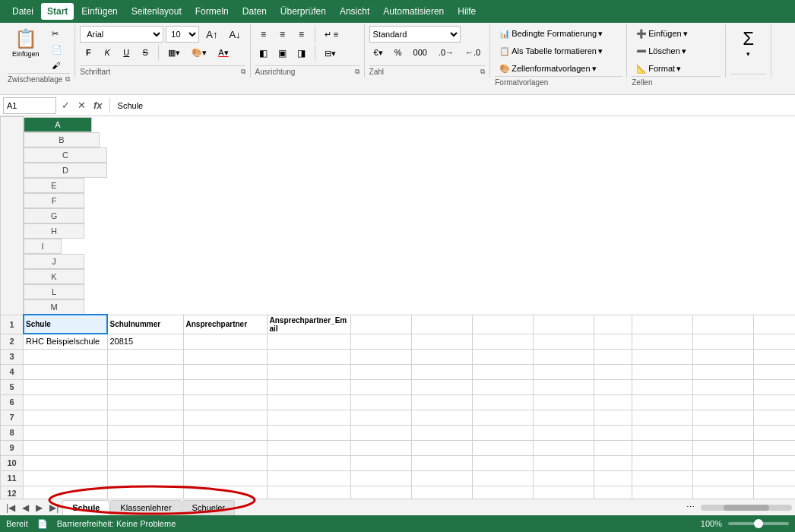 This screenshot has width=795, height=532. What do you see at coordinates (357, 71) in the screenshot?
I see `ausrichtung-expand: ⧉` at bounding box center [357, 71].